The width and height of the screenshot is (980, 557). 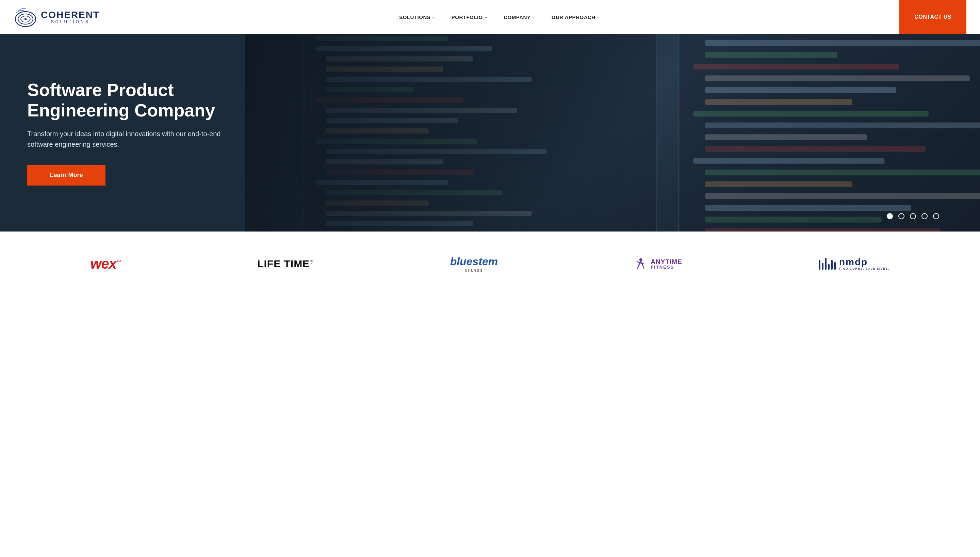 What do you see at coordinates (933, 17) in the screenshot?
I see `contact-us-button: CONTACT US` at bounding box center [933, 17].